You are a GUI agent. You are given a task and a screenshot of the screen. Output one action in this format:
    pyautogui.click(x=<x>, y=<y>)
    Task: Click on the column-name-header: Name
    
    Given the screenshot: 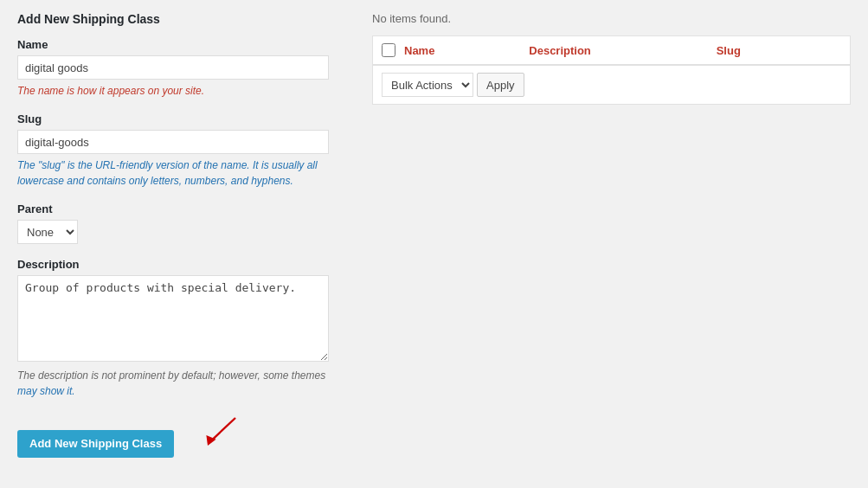 What is the action you would take?
    pyautogui.click(x=466, y=50)
    